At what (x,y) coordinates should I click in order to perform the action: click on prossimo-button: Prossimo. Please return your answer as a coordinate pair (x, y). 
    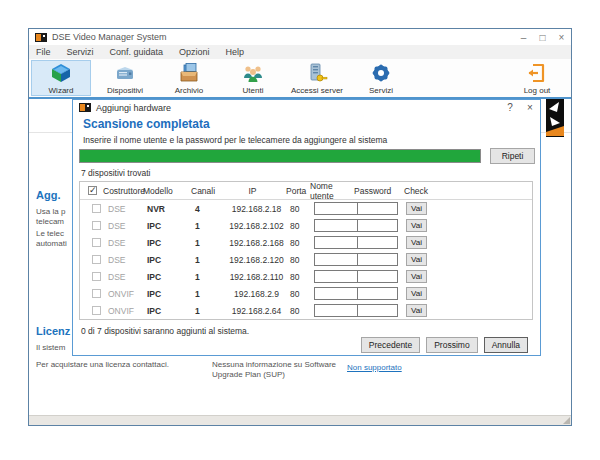
    Looking at the image, I should click on (452, 345).